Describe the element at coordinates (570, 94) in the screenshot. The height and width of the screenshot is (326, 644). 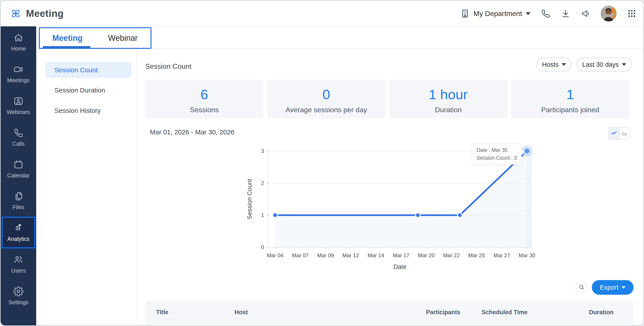
I see `stat-value: 1` at that location.